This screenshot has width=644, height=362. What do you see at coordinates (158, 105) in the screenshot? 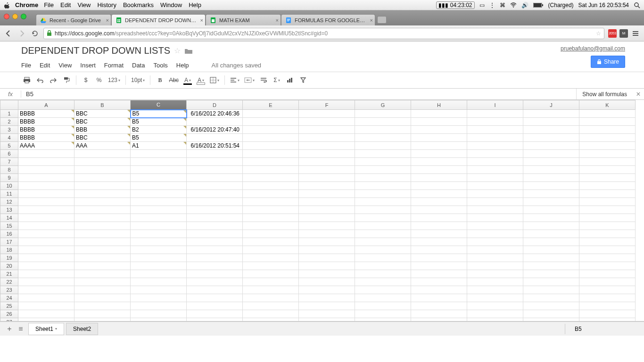
I see `col-header-C: C` at bounding box center [158, 105].